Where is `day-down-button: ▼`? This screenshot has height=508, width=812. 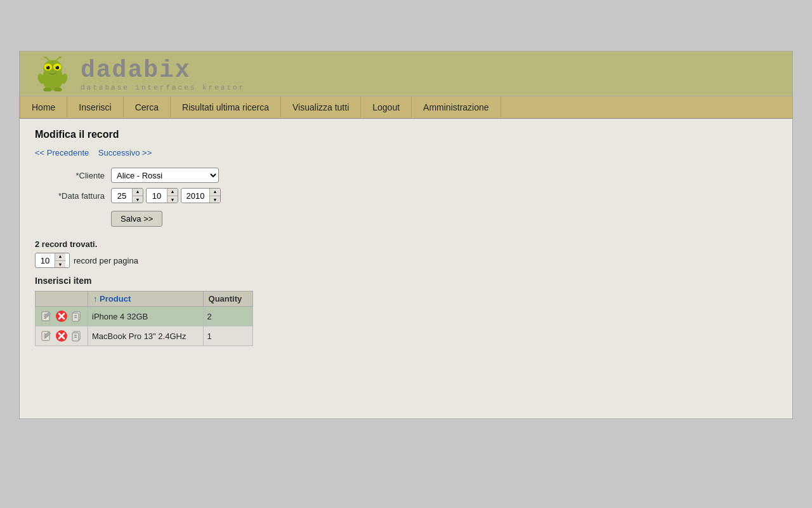 day-down-button: ▼ is located at coordinates (138, 200).